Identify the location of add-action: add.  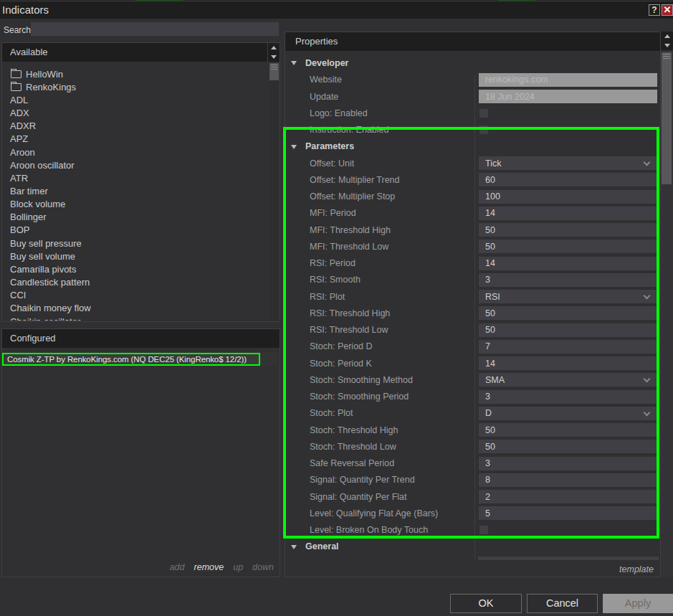
(178, 567).